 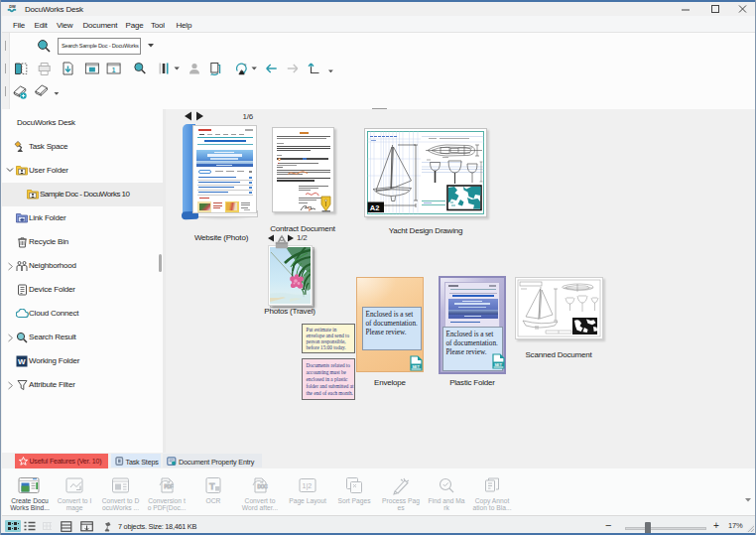 I want to click on svg-text: 1, so click(x=114, y=69).